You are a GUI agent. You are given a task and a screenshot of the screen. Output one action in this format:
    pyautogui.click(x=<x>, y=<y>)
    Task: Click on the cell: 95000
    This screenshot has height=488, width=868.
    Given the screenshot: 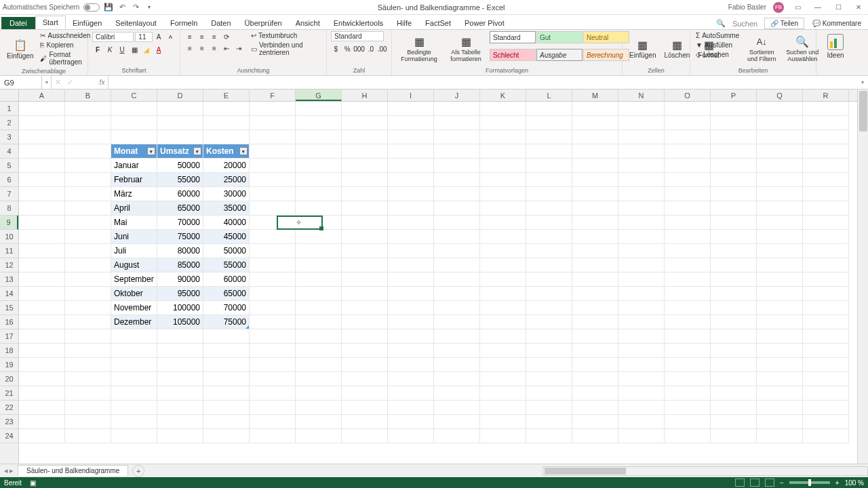 What is the action you would take?
    pyautogui.click(x=180, y=294)
    